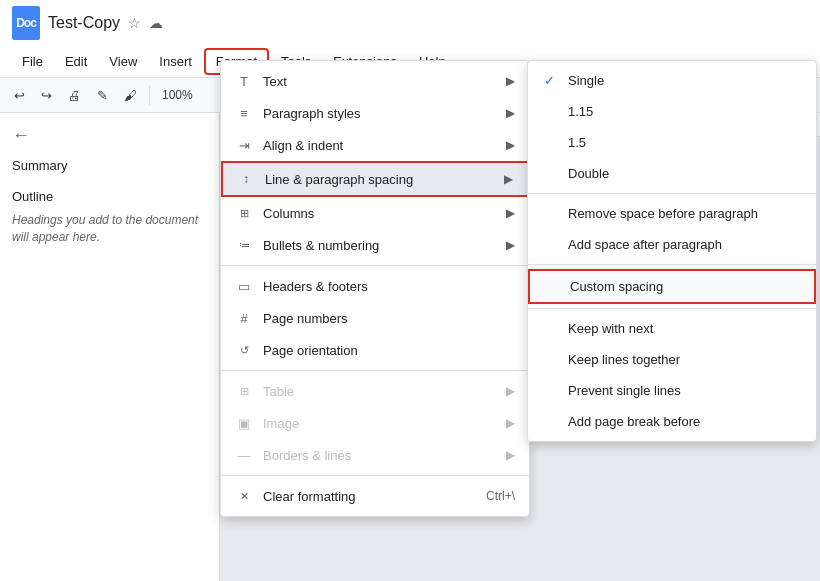 This screenshot has width=820, height=581. Describe the element at coordinates (672, 286) in the screenshot. I see `spacing-custom-item: Custom spacing` at that location.